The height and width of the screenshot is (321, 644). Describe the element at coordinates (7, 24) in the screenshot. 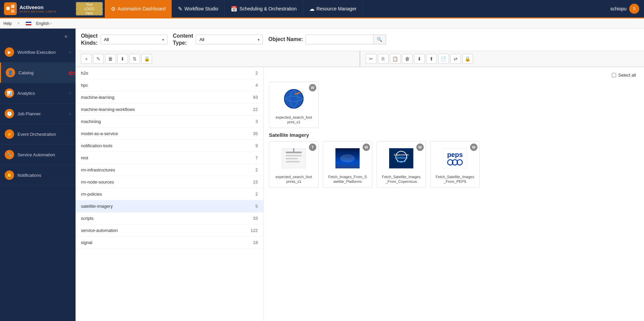

I see `help-link: Help` at that location.